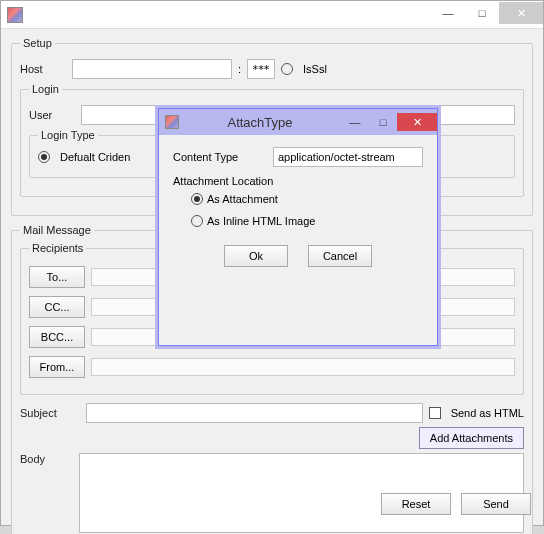 The image size is (544, 534). I want to click on host-port-colon: :, so click(240, 69).